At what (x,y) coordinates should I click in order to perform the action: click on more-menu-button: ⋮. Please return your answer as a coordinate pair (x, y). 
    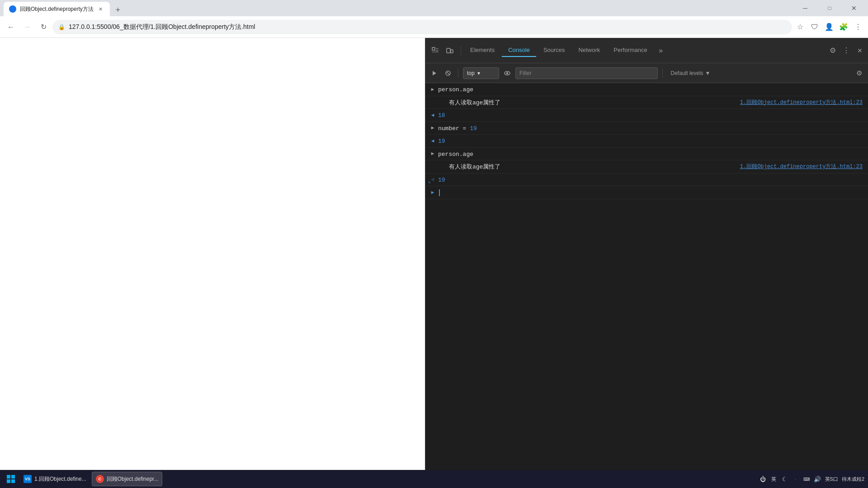
    Looking at the image, I should click on (858, 27).